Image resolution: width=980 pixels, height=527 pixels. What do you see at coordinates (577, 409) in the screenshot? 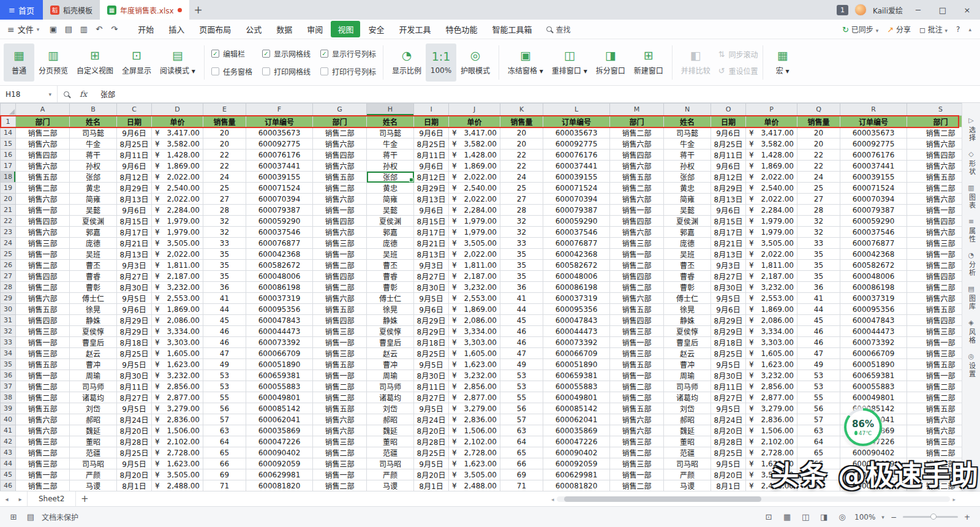
I see `cell: 600085142` at bounding box center [577, 409].